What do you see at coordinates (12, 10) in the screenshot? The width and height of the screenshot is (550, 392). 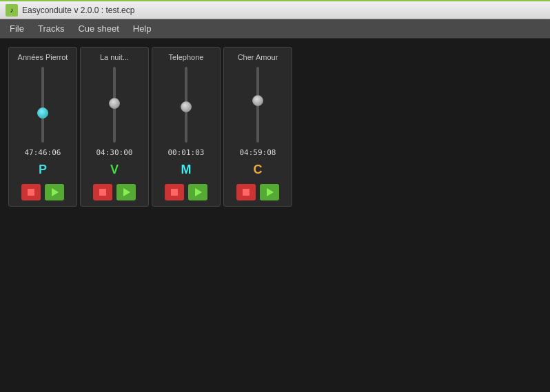 I see `app-icon: ♪` at bounding box center [12, 10].